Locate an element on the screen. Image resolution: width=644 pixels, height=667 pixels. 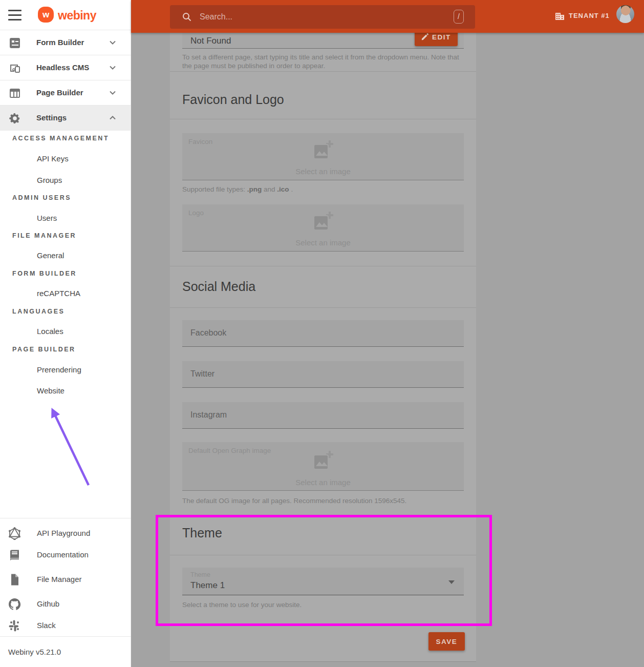
sidebar-item-label: Form Builder is located at coordinates (60, 42).